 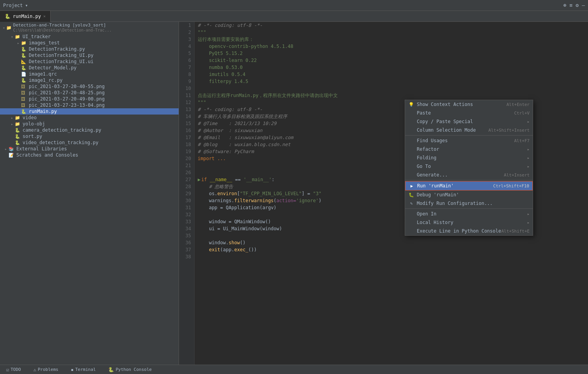 What do you see at coordinates (469, 214) in the screenshot?
I see `menu-item-open-in: Open In ▸` at bounding box center [469, 214].